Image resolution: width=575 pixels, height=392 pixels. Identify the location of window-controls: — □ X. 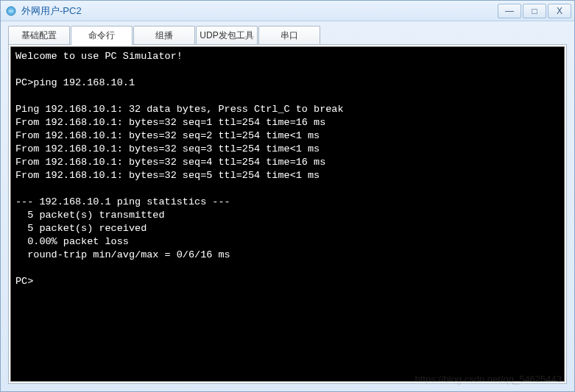
(534, 11).